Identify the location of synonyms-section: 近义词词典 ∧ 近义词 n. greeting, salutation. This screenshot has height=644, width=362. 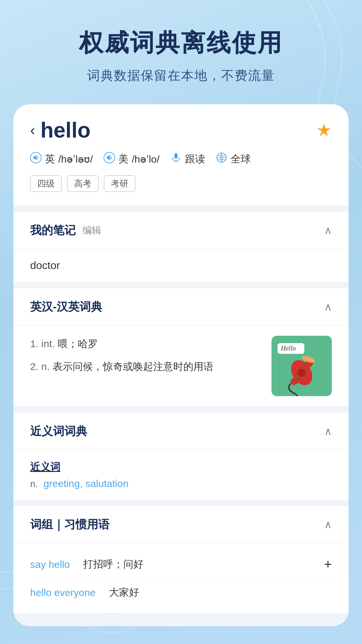
(181, 456).